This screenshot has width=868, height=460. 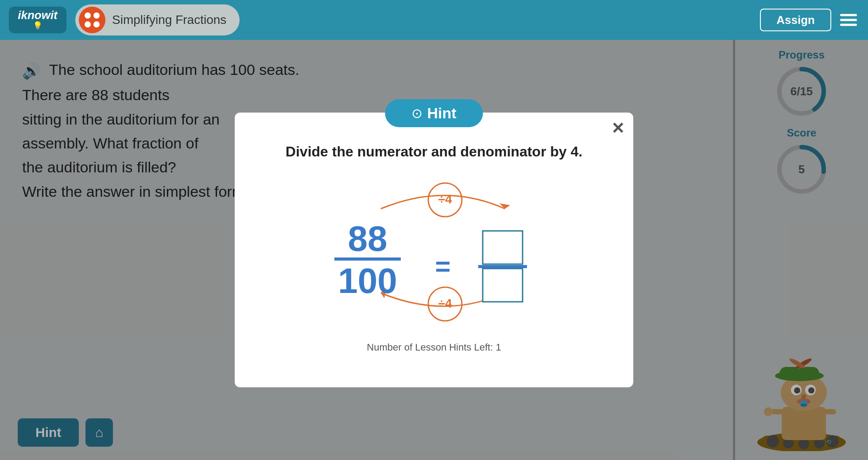 I want to click on bottom-divide-text: ÷4, so click(x=446, y=303).